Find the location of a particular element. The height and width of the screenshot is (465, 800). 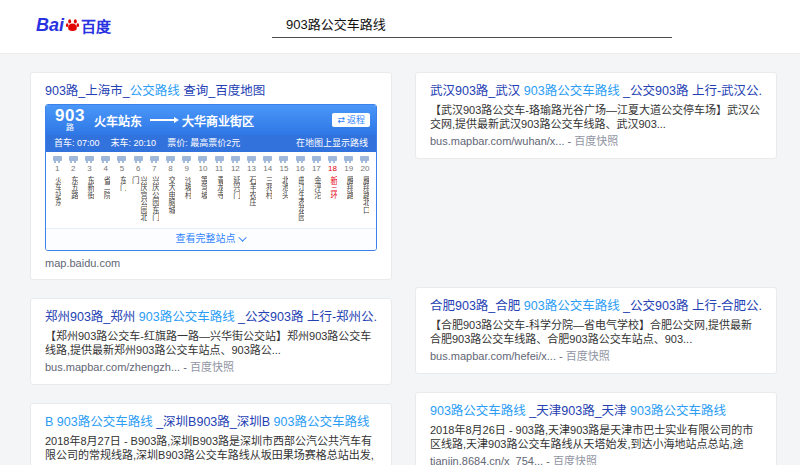

route-number: 903 路 is located at coordinates (70, 120).